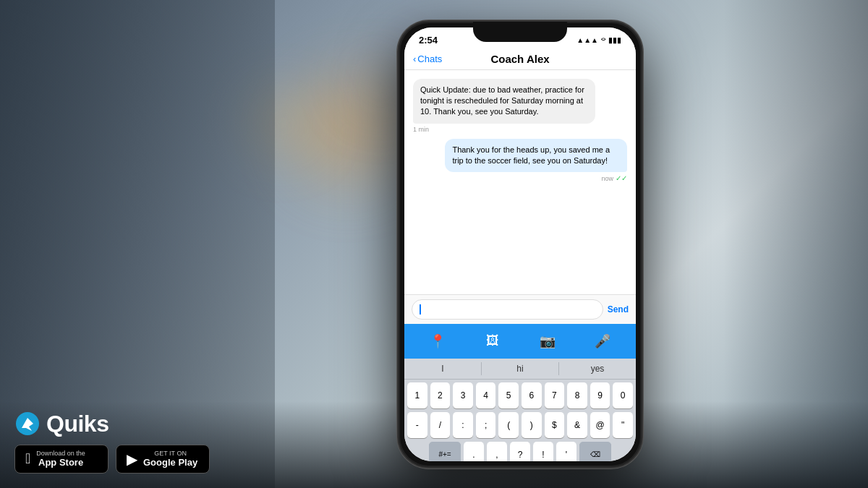 This screenshot has width=868, height=488. I want to click on received-bubble-1: Quick Update: due to bad weather, practi…, so click(504, 101).